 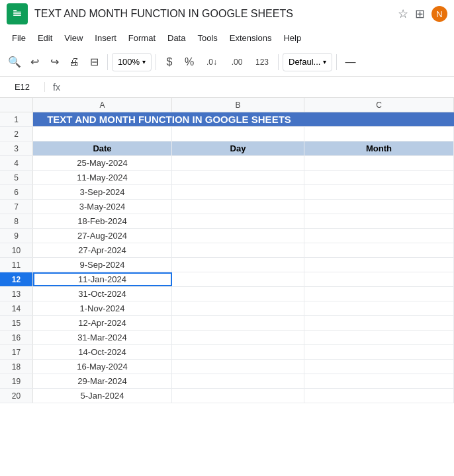 What do you see at coordinates (17, 14) in the screenshot?
I see `app-icon` at bounding box center [17, 14].